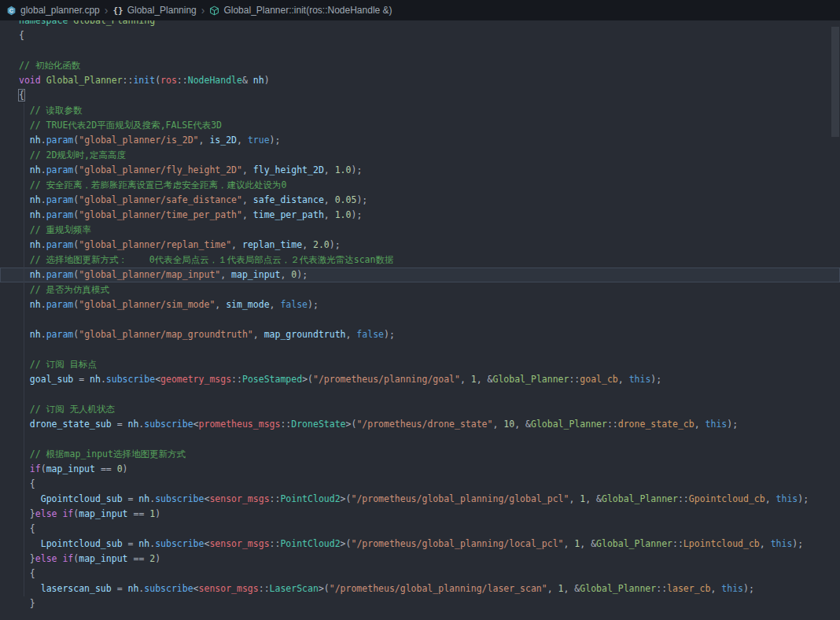  Describe the element at coordinates (420, 24) in the screenshot. I see `code-line: namespace Global_Planning` at that location.